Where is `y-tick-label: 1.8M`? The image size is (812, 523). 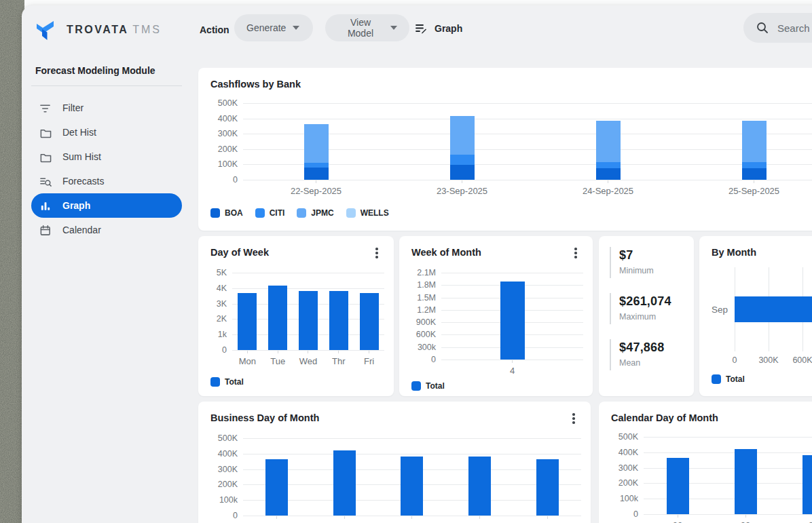 y-tick-label: 1.8M is located at coordinates (426, 285).